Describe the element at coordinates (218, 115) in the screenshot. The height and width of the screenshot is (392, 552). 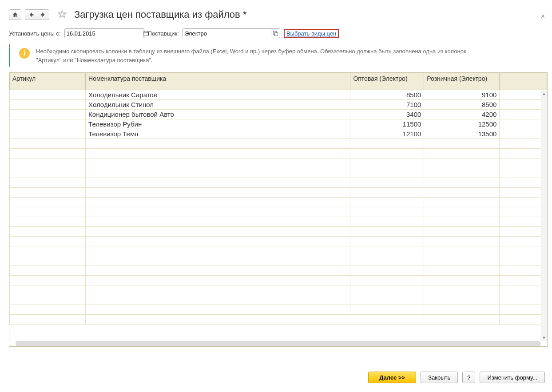
I see `cell-nomenclature: Кондиционер бытовой Авто` at that location.